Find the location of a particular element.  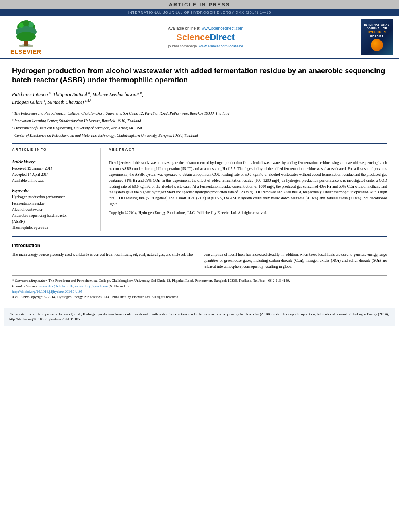

keyword-2: Fermentation residue is located at coordinates (53, 203).